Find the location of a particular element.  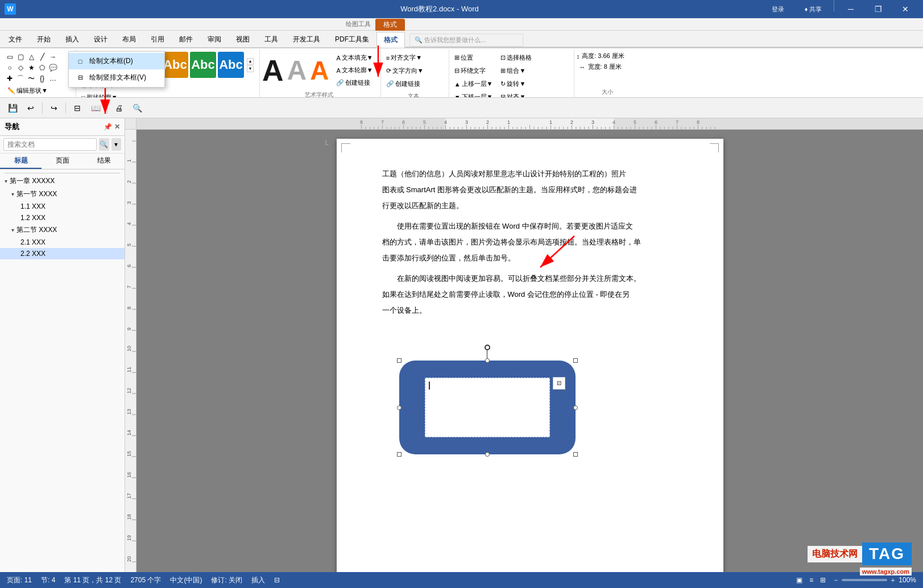

login-btn: 登录 is located at coordinates (778, 9).